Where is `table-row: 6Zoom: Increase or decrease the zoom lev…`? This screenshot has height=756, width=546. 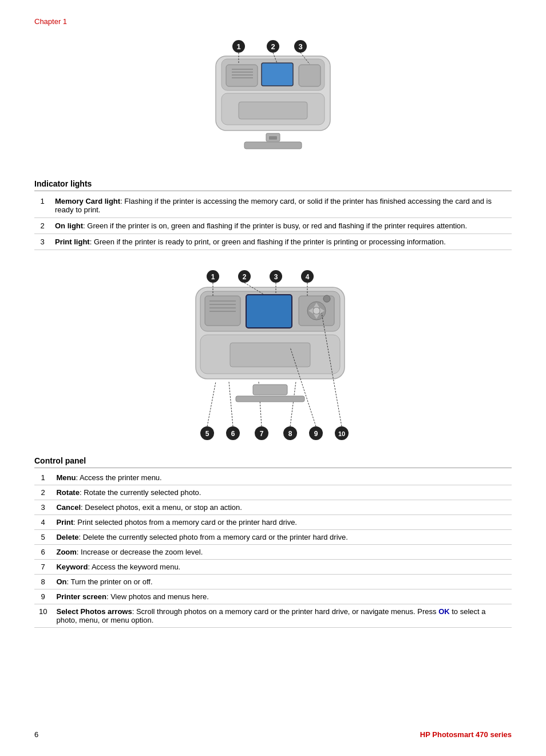 table-row: 6Zoom: Increase or decrease the zoom lev… is located at coordinates (273, 552).